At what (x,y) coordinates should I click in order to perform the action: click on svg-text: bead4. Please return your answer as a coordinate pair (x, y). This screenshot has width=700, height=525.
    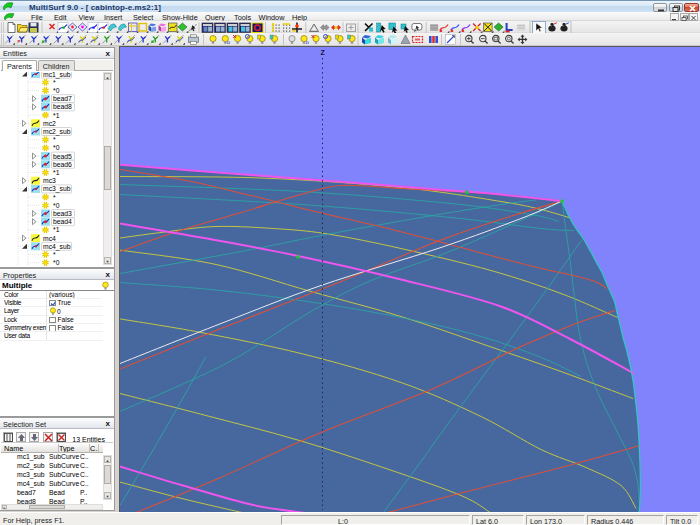
    Looking at the image, I should click on (62, 222).